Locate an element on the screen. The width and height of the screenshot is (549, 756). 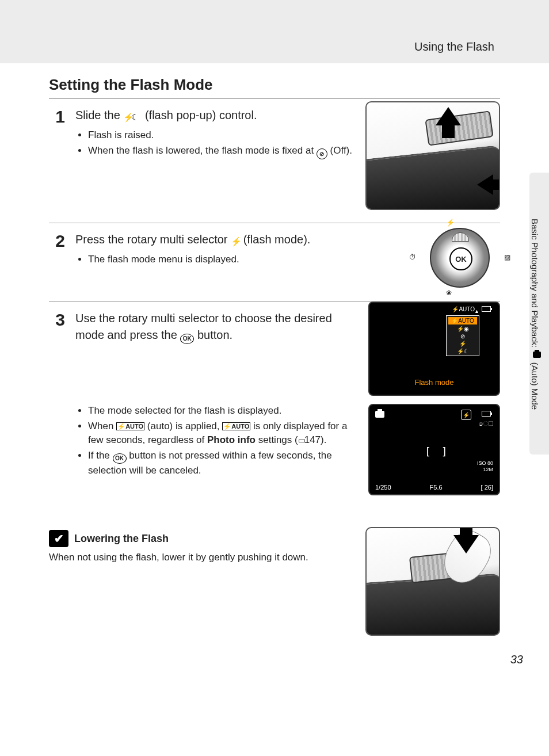
lcd-menu-label: Flash mode is located at coordinates (434, 382).